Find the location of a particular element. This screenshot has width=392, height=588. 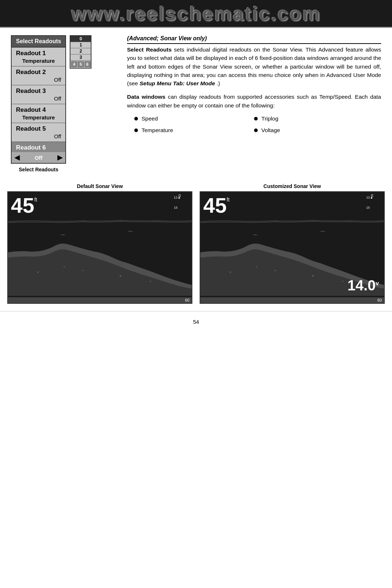

bullet-dot-triplog is located at coordinates (256, 119).